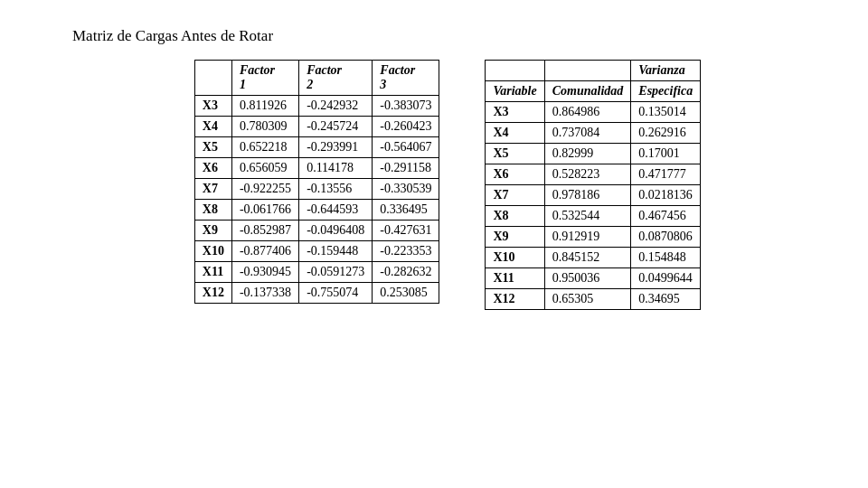 The image size is (868, 488). What do you see at coordinates (406, 148) in the screenshot?
I see `row-factor3-value: -0.564067` at bounding box center [406, 148].